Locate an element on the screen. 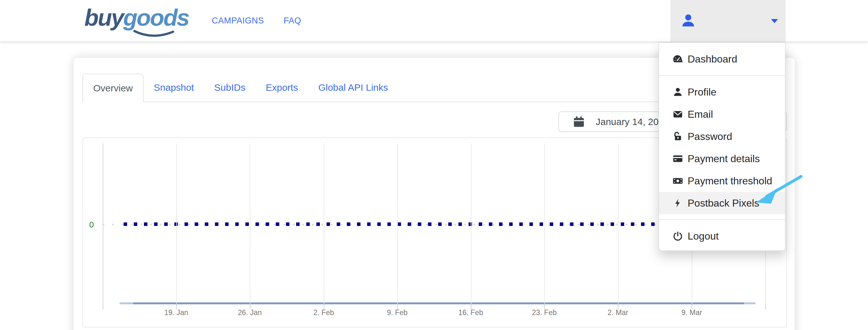  payment-threshold-icon is located at coordinates (678, 181).